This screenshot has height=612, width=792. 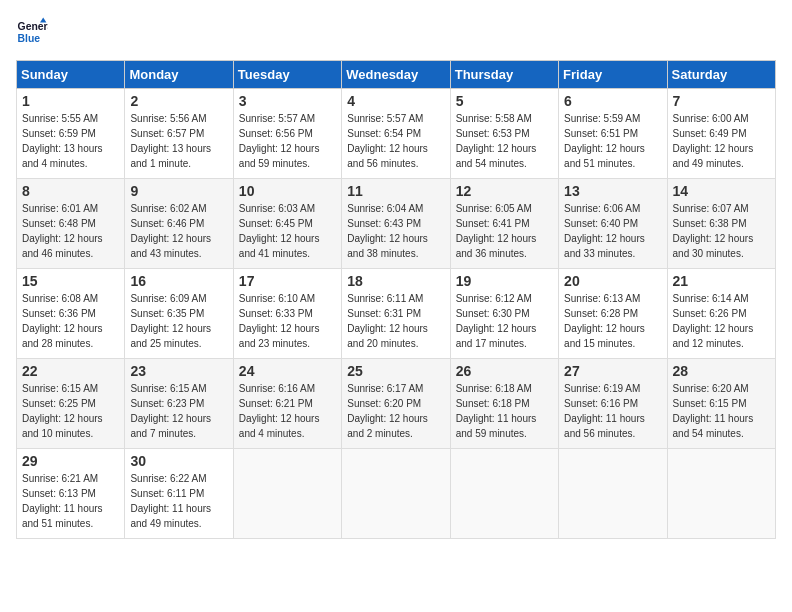 What do you see at coordinates (612, 411) in the screenshot?
I see `day-info: Sunrise: 6:19 AMSunset: 6:16 PMDaylight:…` at bounding box center [612, 411].